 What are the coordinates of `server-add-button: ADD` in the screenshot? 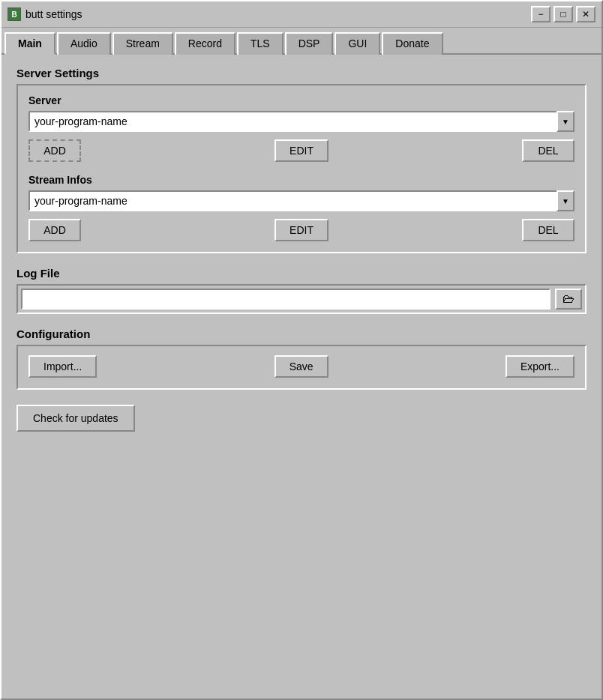 It's located at (55, 151).